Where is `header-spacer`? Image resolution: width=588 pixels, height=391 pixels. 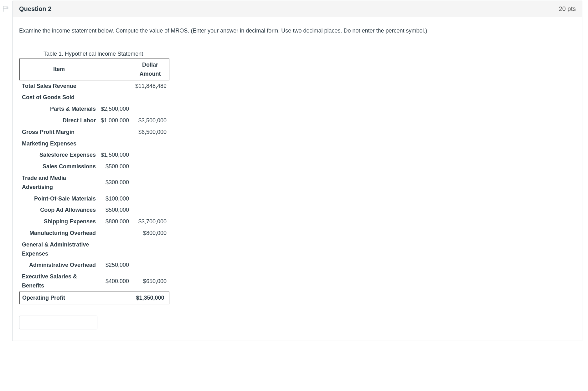
header-spacer is located at coordinates (115, 69).